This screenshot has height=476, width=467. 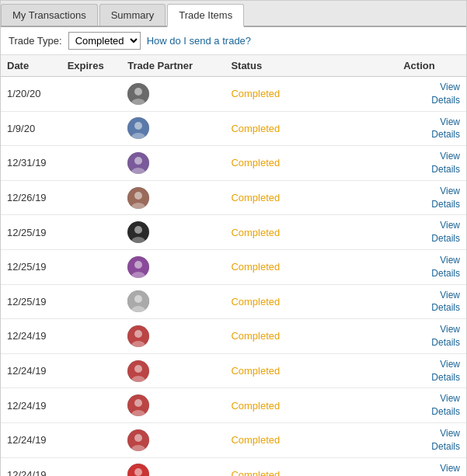 What do you see at coordinates (31, 197) in the screenshot?
I see `cell-date: 12/26/19` at bounding box center [31, 197].